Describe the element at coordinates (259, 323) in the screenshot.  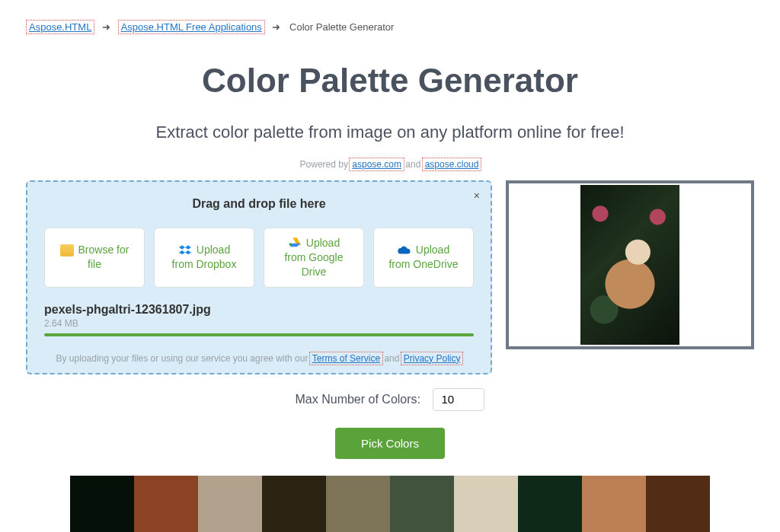
I see `file-size: 2.64 MB` at that location.